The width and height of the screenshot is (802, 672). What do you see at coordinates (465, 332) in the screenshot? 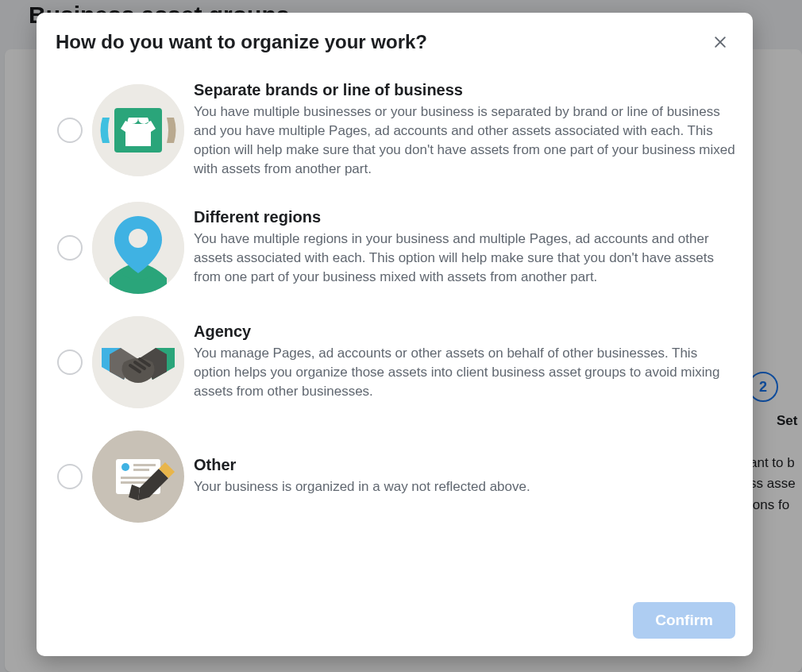
I see `option-title: Agency` at bounding box center [465, 332].